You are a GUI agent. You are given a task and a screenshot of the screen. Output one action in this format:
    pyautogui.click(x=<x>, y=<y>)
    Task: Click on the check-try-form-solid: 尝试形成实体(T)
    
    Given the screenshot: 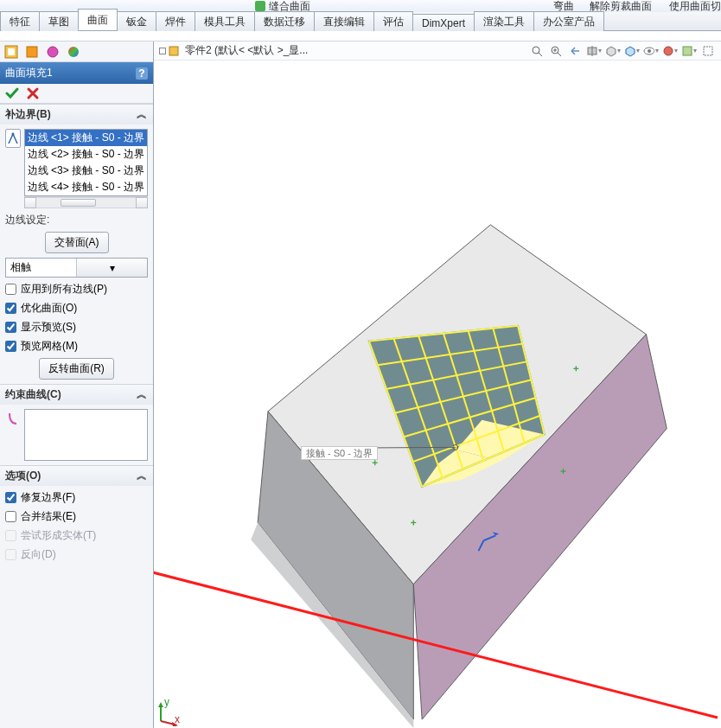 What is the action you would take?
    pyautogui.click(x=76, y=536)
    